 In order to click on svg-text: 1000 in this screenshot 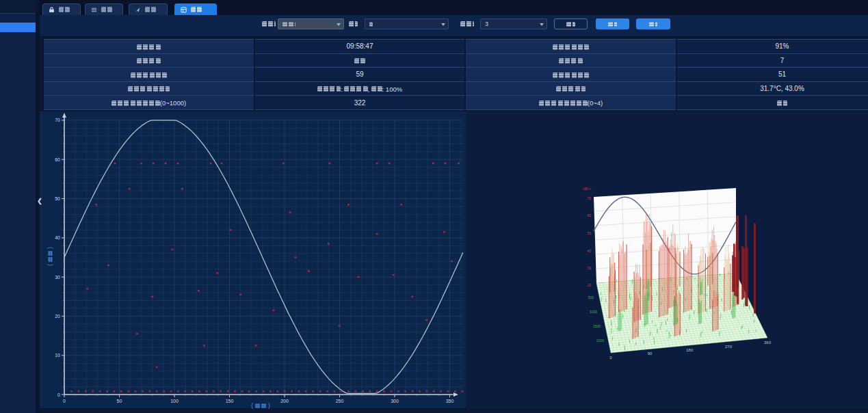, I will do `click(594, 312)`.